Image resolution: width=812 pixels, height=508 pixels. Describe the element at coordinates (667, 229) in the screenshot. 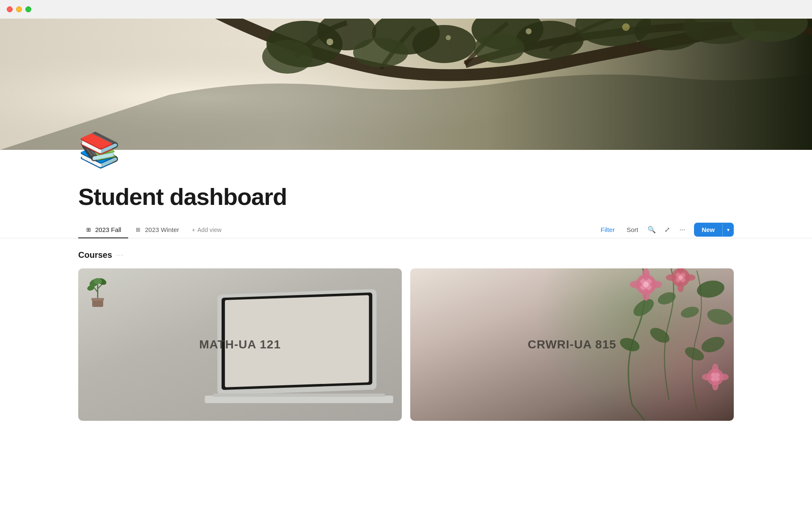

I see `expand-icon: ⤢` at that location.